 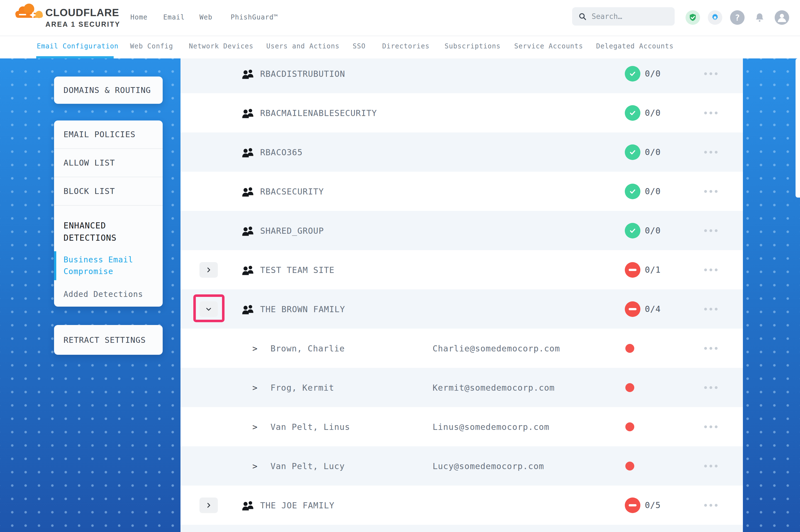 What do you see at coordinates (108, 294) in the screenshot?
I see `sidebar-item-added-detections: Added Detections` at bounding box center [108, 294].